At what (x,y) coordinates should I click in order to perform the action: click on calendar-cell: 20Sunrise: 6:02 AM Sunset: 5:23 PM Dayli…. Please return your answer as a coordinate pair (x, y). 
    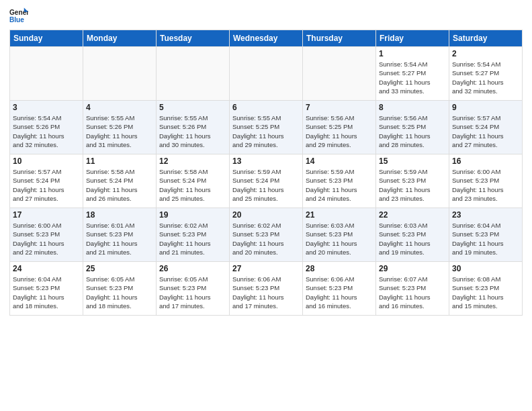
    Looking at the image, I should click on (266, 235).